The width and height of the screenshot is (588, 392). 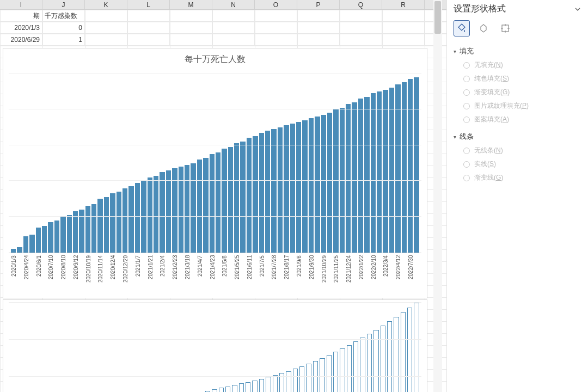 I want to click on cell-label-count: 千万感染数, so click(x=64, y=15).